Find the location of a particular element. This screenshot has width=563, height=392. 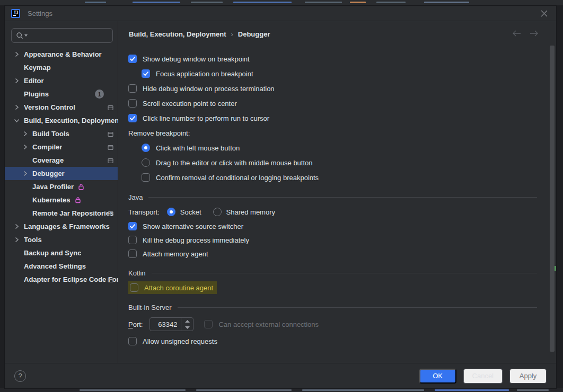

radio-option-shared-memory: Shared memory is located at coordinates (244, 212).